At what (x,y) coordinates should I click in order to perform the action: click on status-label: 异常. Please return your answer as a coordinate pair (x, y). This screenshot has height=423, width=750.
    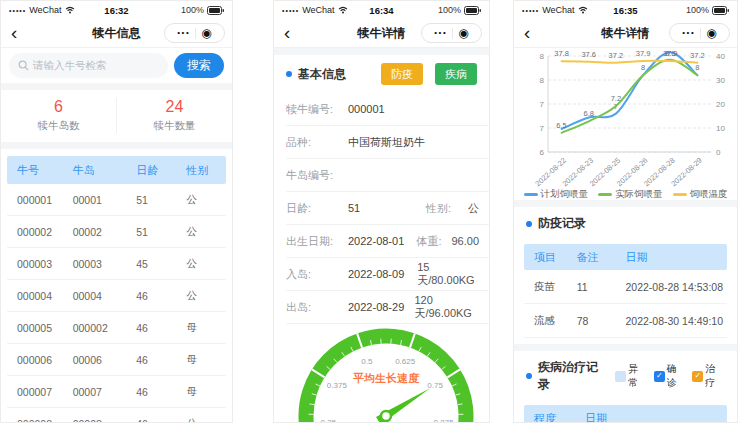
    Looking at the image, I should click on (638, 376).